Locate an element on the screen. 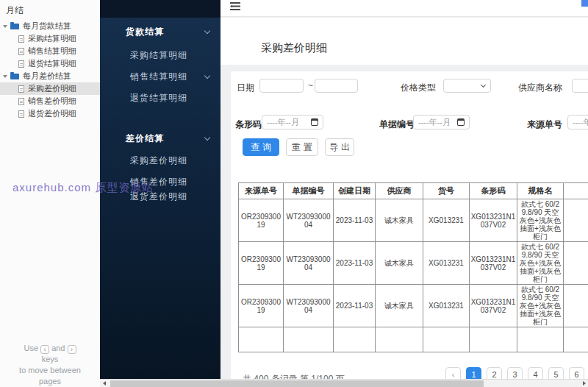  source-no-month-input: ----年--月 is located at coordinates (578, 122).